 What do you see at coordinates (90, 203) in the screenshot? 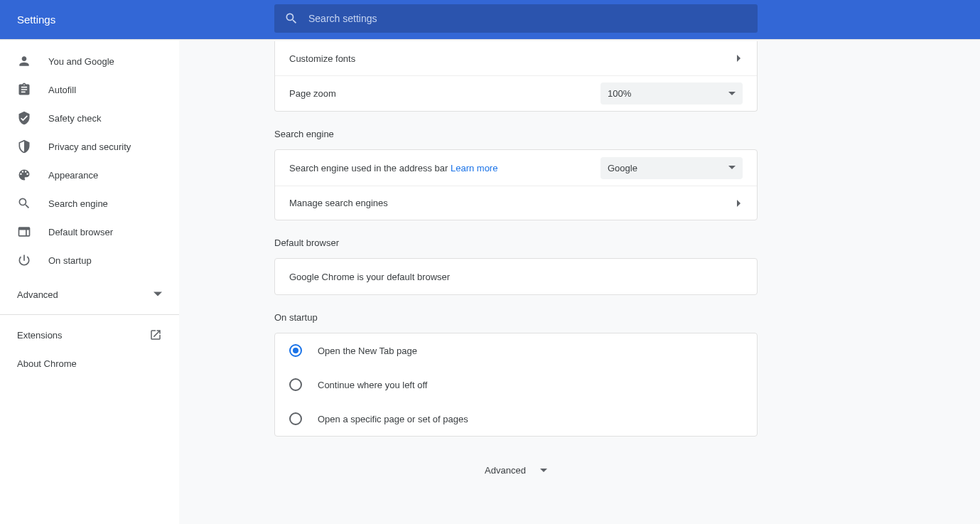
I see `sidebar-item-search-engine: Search engine` at bounding box center [90, 203].